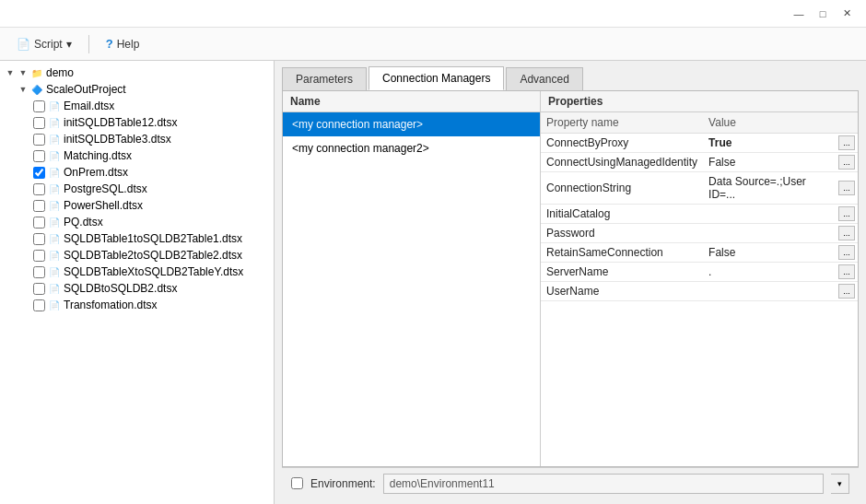 The height and width of the screenshot is (504, 866). What do you see at coordinates (39, 223) in the screenshot?
I see `tree-check-pq` at bounding box center [39, 223].